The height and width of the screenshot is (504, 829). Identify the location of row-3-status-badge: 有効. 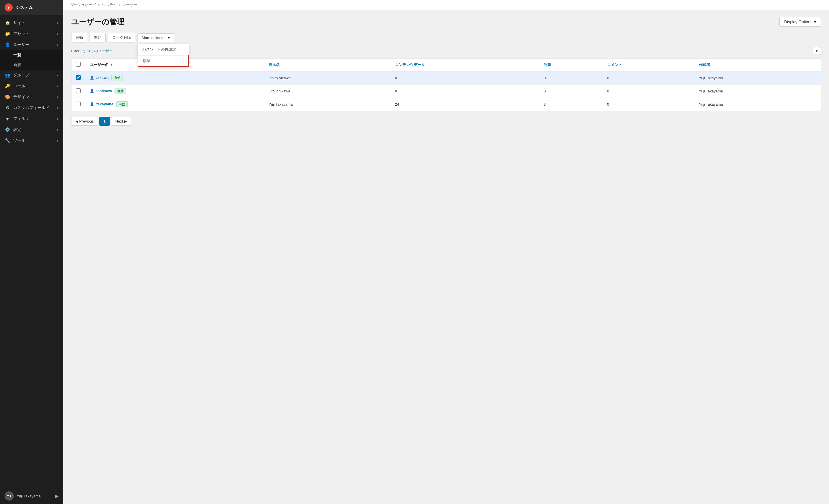
(122, 104).